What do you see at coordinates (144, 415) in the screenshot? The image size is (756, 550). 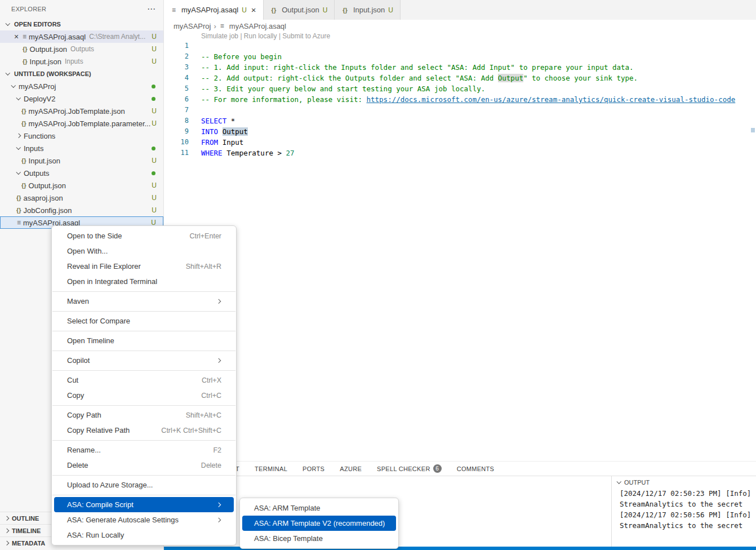 I see `menu-item-copy-path: Copy PathShift+Alt+C` at bounding box center [144, 415].